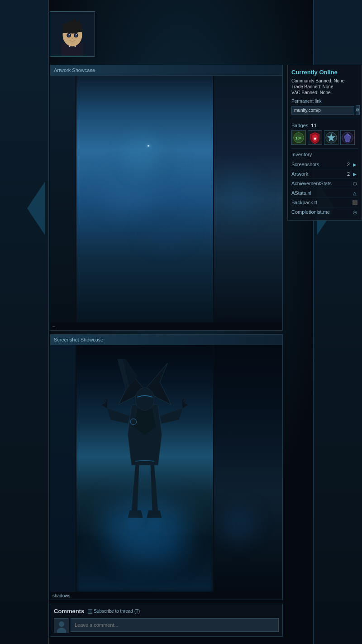 The image size is (362, 644). What do you see at coordinates (167, 620) in the screenshot?
I see `comments-section: Comments Subscribe to thread (?)` at bounding box center [167, 620].